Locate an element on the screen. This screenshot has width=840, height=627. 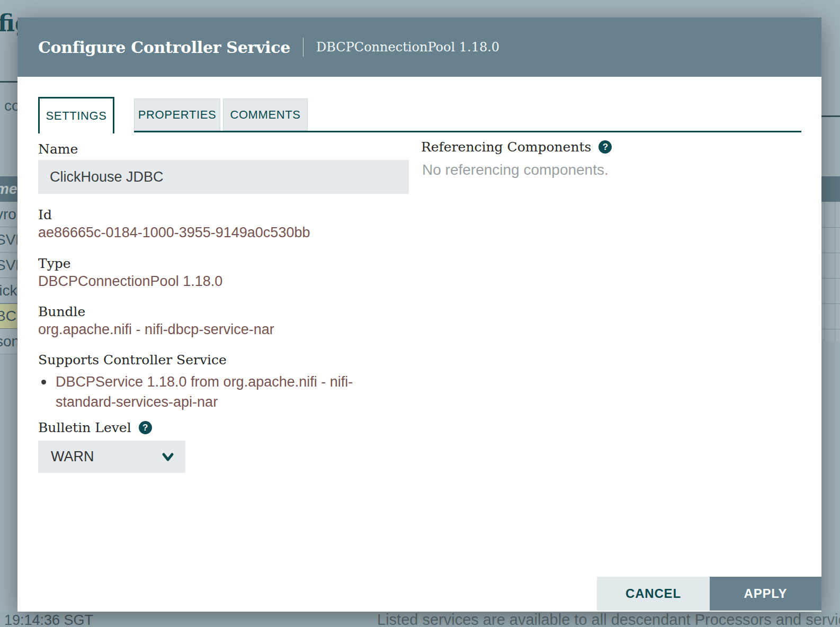
tabbar-underline is located at coordinates (468, 131).